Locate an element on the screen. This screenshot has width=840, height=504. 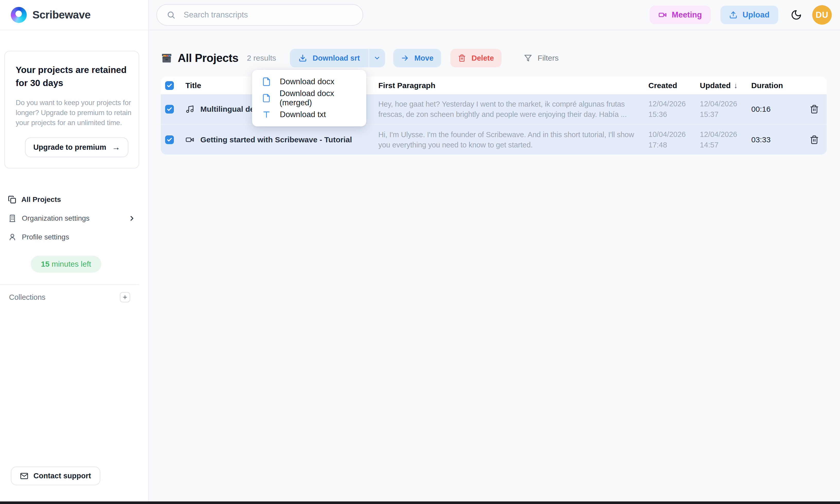
upgrade-to-premium-button: Upgrade to premium → is located at coordinates (77, 147).